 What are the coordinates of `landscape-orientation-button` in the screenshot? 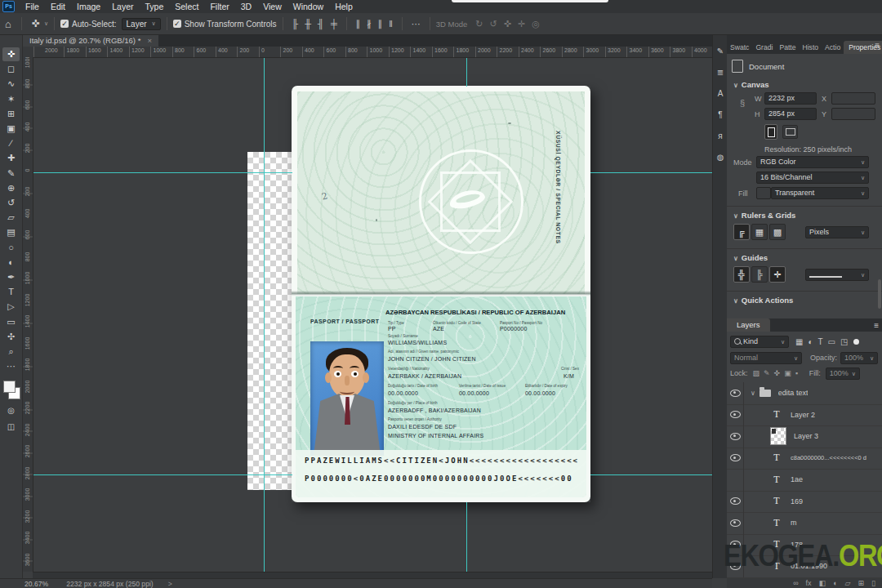 It's located at (791, 132).